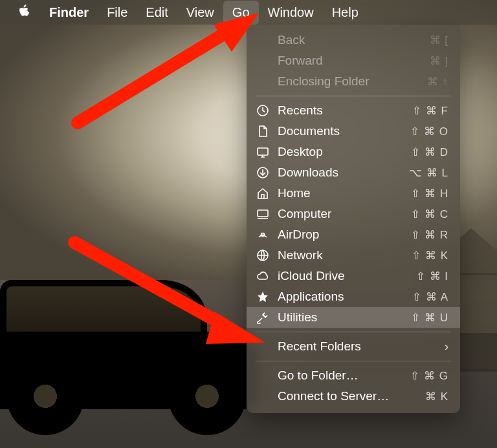 The image size is (497, 448). I want to click on desktop-icon, so click(263, 152).